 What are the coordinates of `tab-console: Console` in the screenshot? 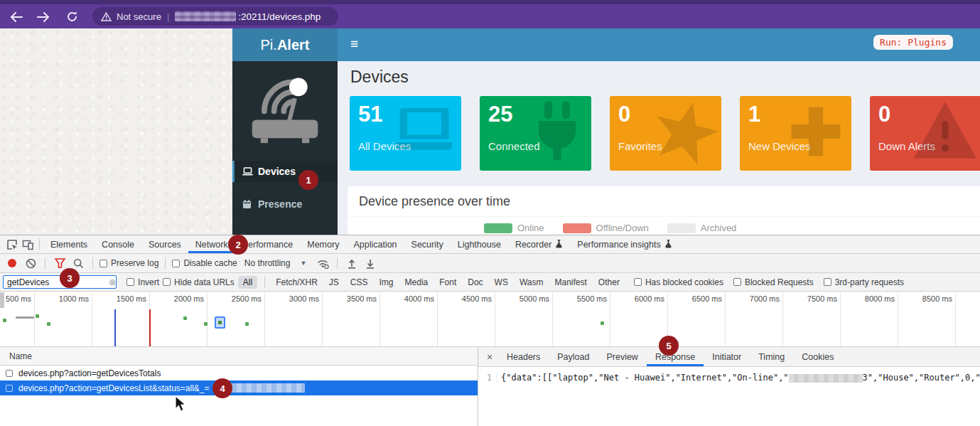 It's located at (118, 245).